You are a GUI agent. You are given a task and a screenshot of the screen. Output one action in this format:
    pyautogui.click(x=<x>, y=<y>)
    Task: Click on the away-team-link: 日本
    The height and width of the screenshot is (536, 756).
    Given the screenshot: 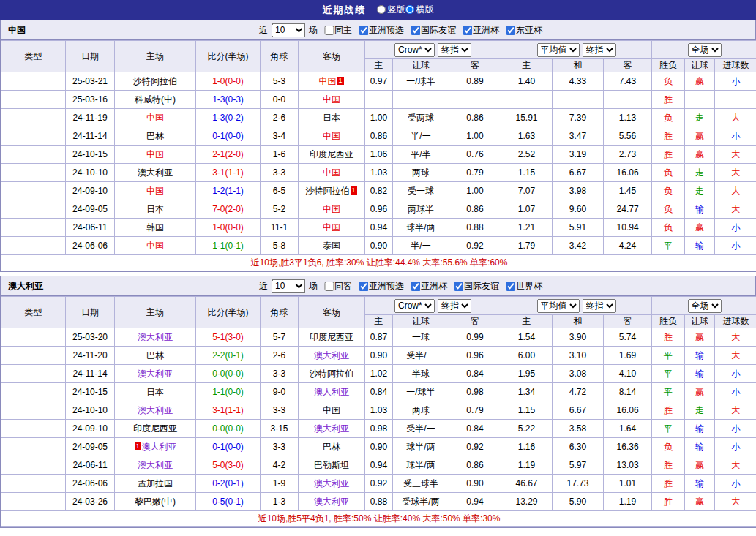 What is the action you would take?
    pyautogui.click(x=332, y=118)
    